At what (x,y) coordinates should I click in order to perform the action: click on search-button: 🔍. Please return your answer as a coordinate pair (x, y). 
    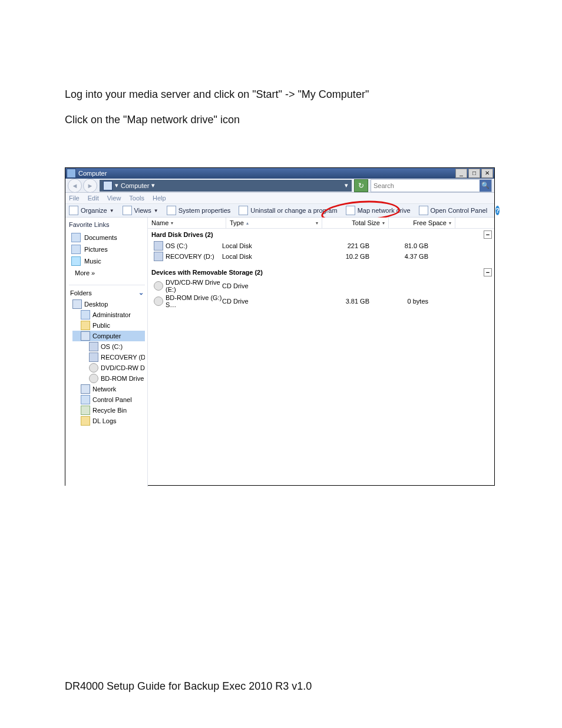
    Looking at the image, I should click on (485, 186).